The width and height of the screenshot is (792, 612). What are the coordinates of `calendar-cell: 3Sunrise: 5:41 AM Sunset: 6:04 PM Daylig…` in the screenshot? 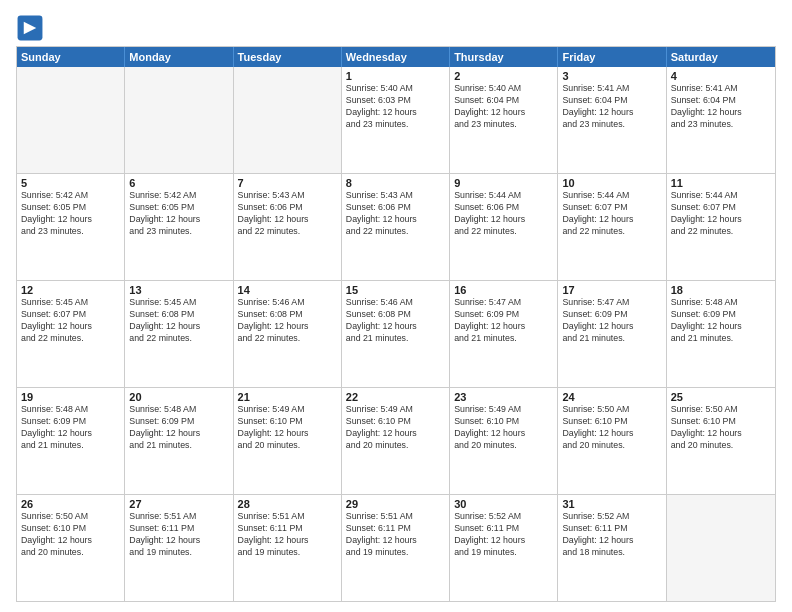 It's located at (612, 120).